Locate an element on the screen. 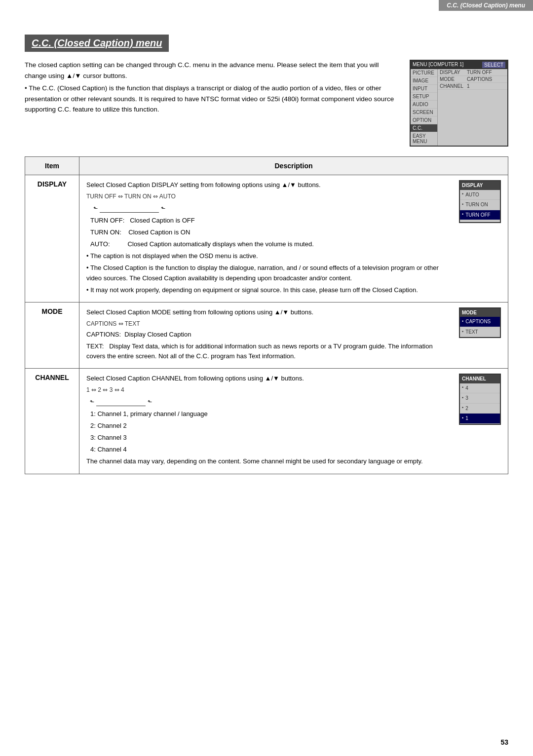 This screenshot has height=756, width=533. channel-1: 1: Channel 1, primary channel / language is located at coordinates (271, 414).